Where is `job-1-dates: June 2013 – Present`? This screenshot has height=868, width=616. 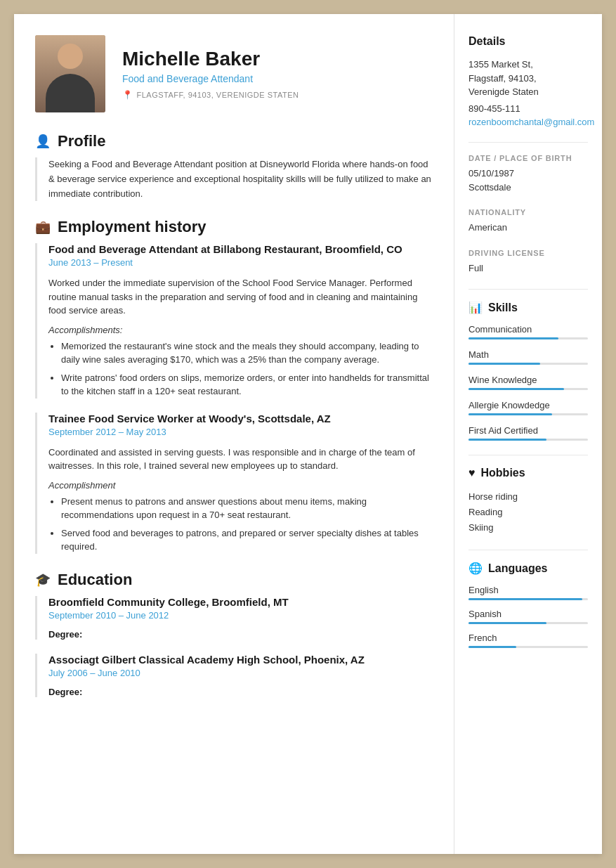
job-1-dates: June 2013 – Present is located at coordinates (240, 263).